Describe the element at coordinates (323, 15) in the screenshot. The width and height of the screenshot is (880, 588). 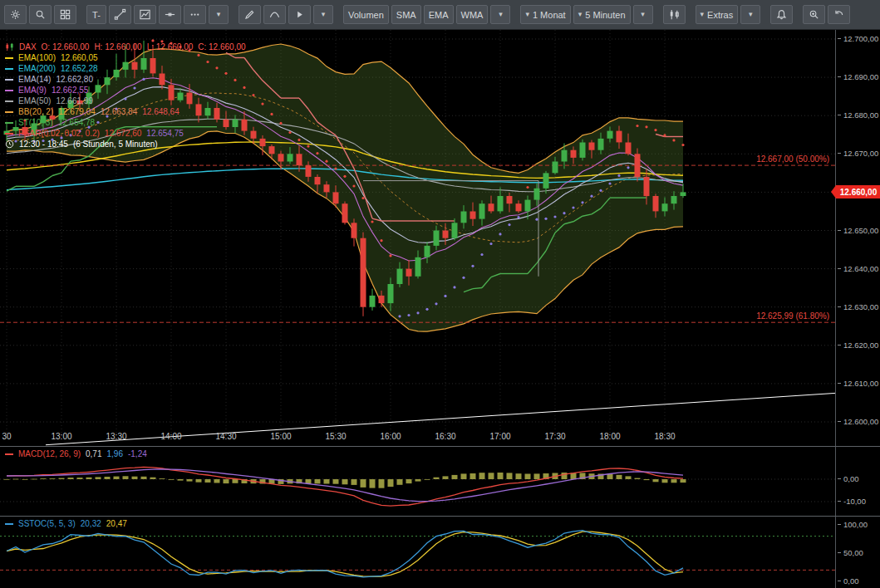
I see `draw-dropdown-button: ▾` at that location.